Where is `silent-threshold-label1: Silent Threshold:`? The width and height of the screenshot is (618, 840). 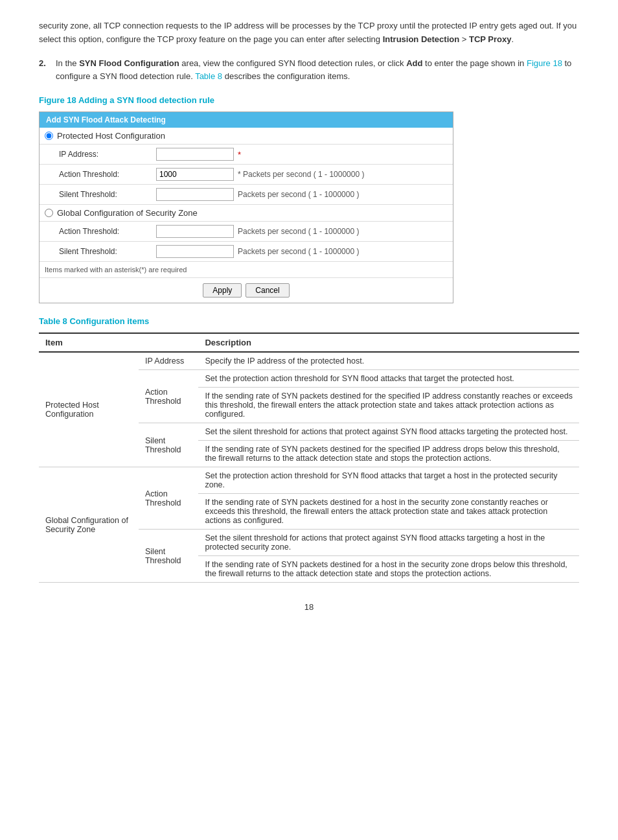
silent-threshold-label1: Silent Threshold: is located at coordinates (108, 194).